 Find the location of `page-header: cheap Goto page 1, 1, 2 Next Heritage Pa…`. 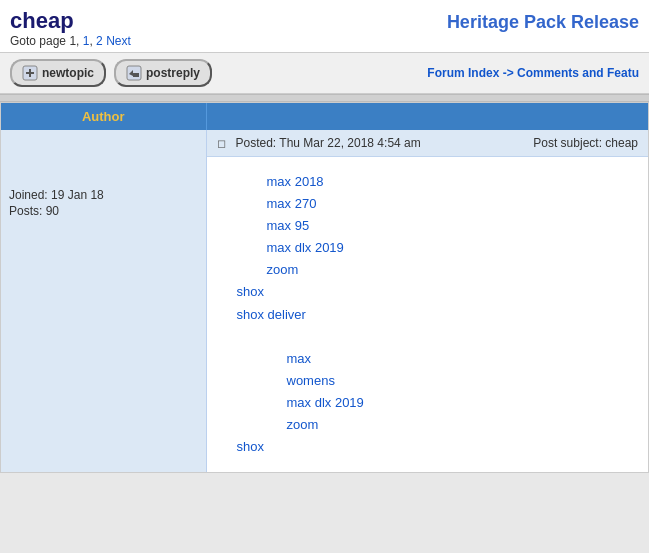

page-header: cheap Goto page 1, 1, 2 Next Heritage Pa… is located at coordinates (324, 26).